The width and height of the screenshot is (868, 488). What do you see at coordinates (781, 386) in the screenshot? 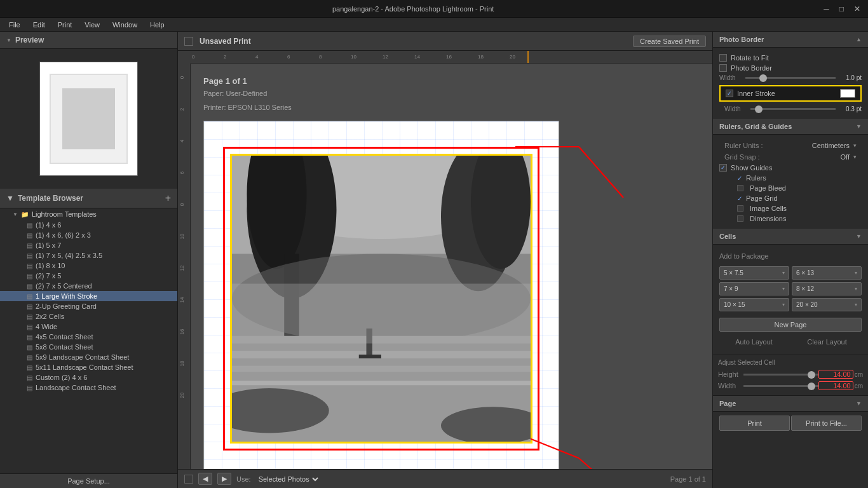
I see `width-slider` at bounding box center [781, 386].